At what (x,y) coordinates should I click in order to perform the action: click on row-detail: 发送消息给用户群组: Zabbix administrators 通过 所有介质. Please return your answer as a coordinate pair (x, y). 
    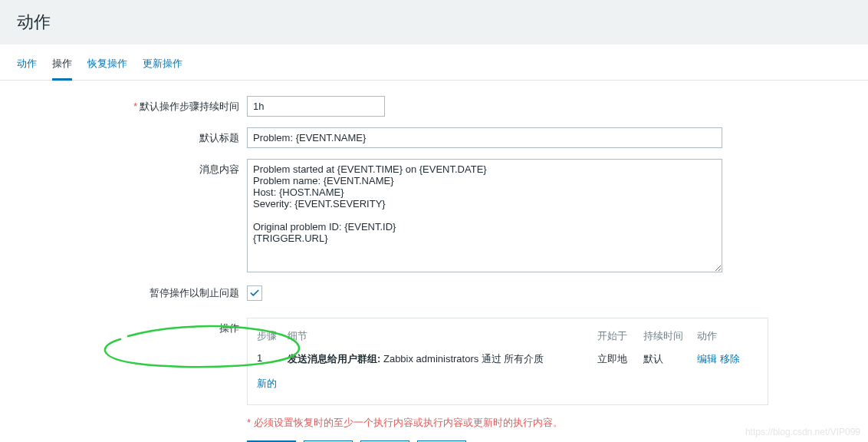
    Looking at the image, I should click on (442, 359).